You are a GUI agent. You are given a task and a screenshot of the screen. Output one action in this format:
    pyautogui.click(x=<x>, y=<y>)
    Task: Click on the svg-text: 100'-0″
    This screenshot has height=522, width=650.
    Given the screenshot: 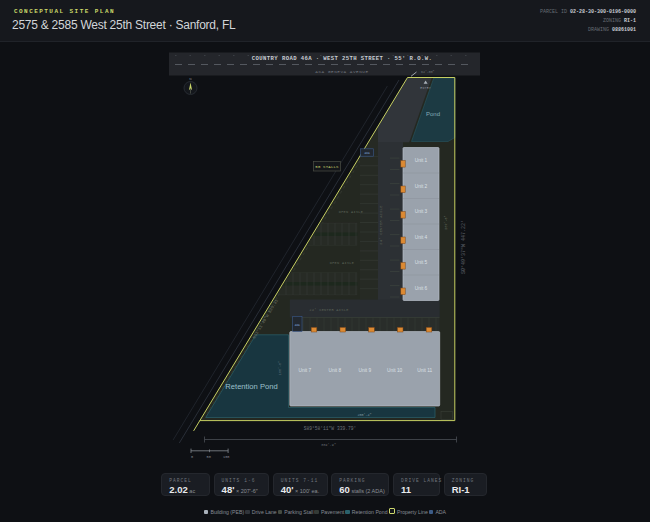 What is the action you would take?
    pyautogui.click(x=280, y=368)
    